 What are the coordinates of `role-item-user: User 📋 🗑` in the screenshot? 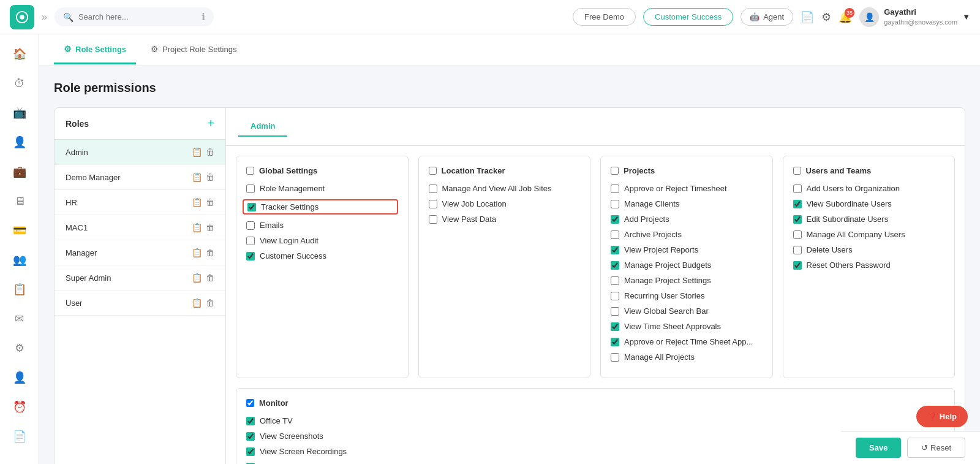 It's located at (140, 303).